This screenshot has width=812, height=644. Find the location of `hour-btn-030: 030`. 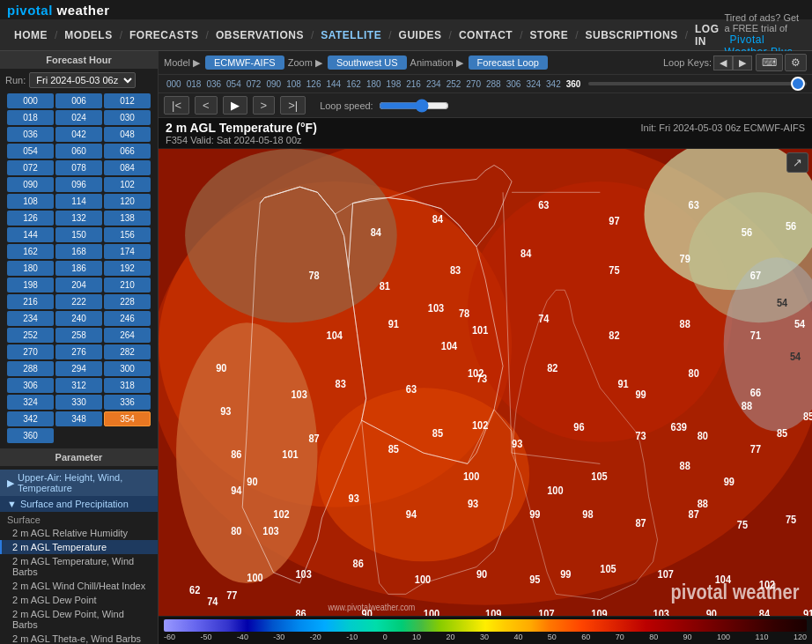

hour-btn-030: 030 is located at coordinates (127, 118).